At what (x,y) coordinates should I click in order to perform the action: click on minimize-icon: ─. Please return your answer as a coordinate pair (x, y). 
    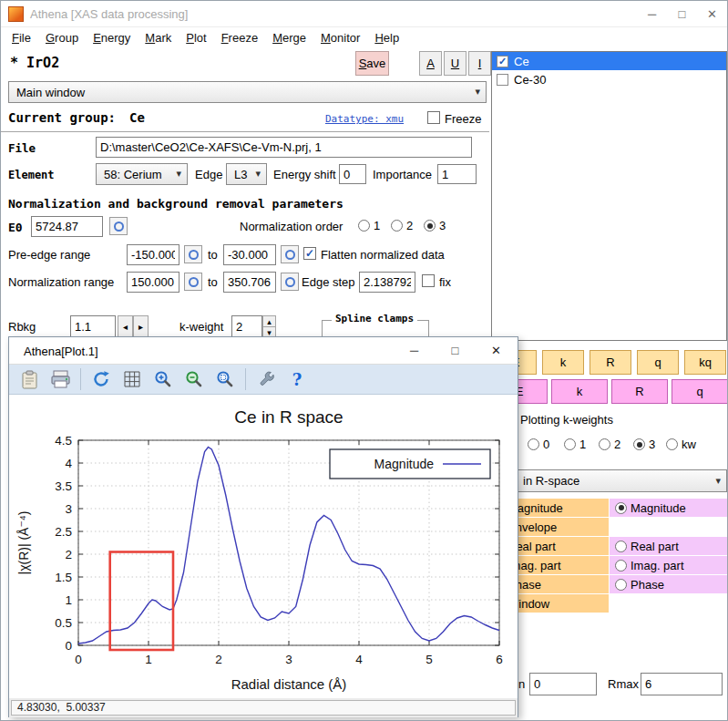
    Looking at the image, I should click on (652, 15).